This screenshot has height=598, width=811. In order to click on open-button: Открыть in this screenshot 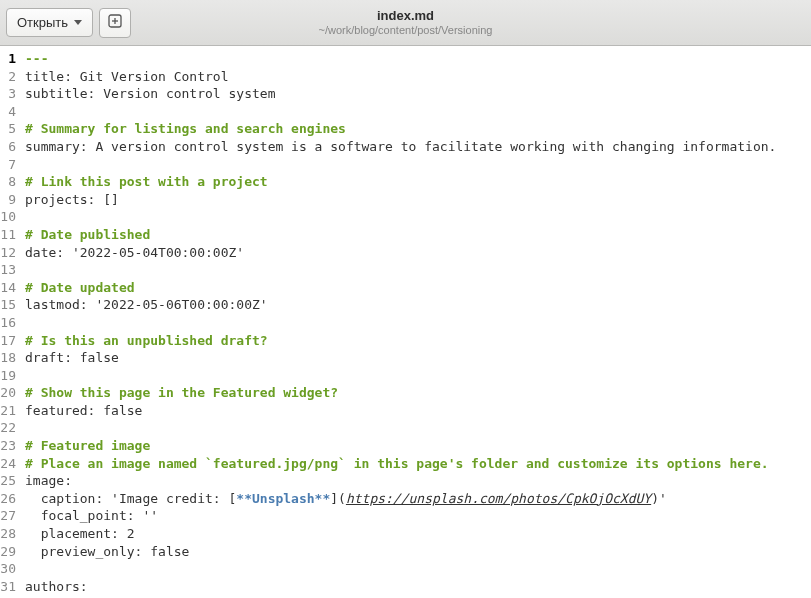, I will do `click(50, 22)`.